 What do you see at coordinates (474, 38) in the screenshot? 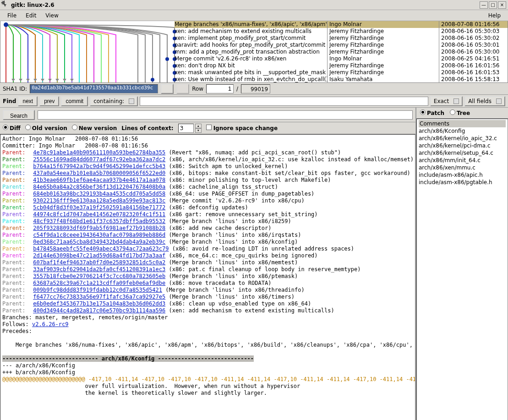
I see `commit-date: 2008-06-16 05:30:02` at bounding box center [474, 38].